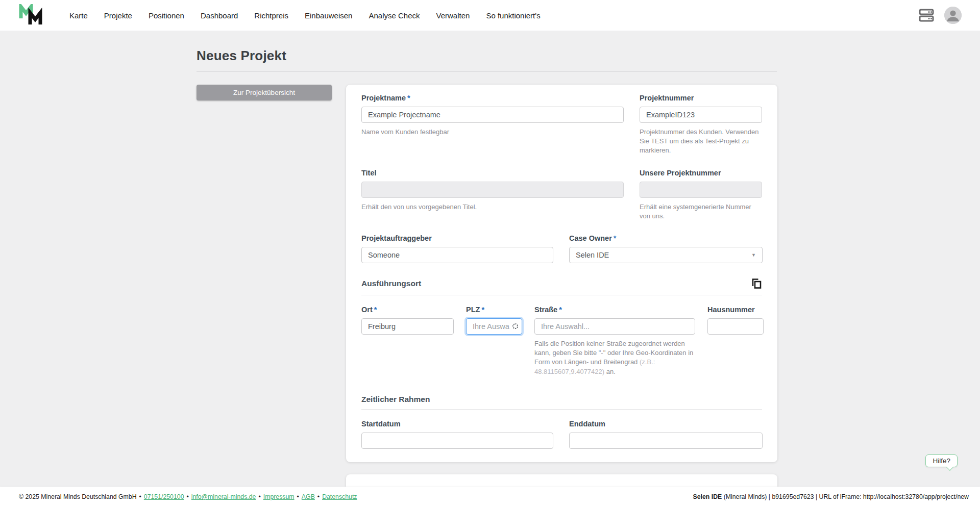 The image size is (980, 507). I want to click on nav-item-richtpreis: Richtpreis, so click(272, 15).